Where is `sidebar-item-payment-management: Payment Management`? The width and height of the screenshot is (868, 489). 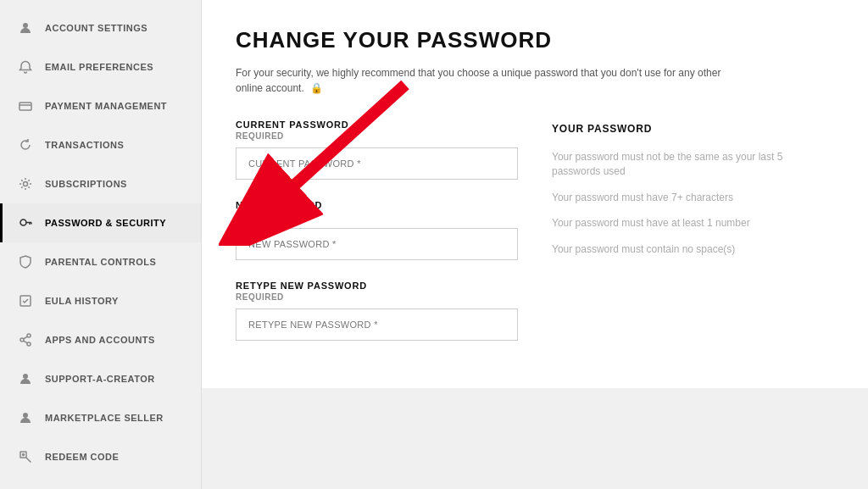
sidebar-item-payment-management: Payment Management is located at coordinates (100, 106).